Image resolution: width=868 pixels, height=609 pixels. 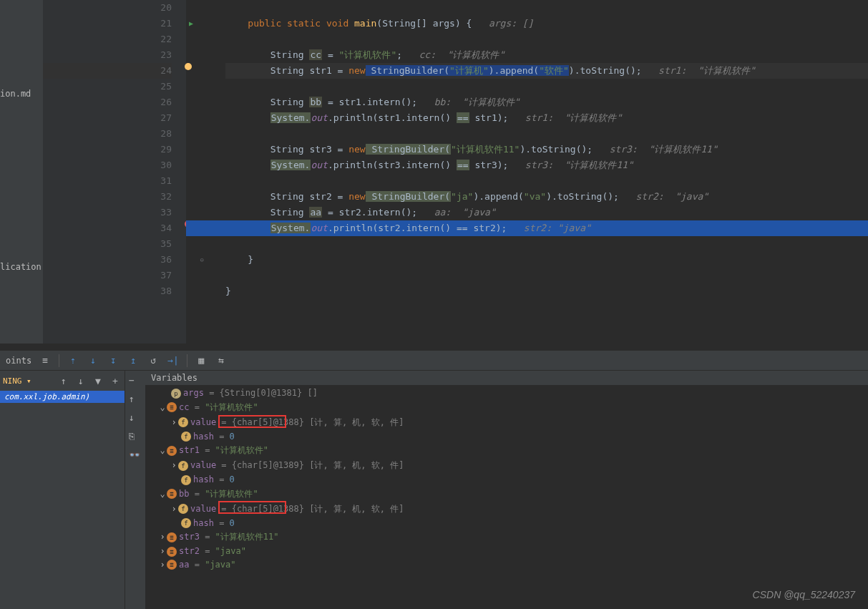 What do you see at coordinates (17, 381) in the screenshot?
I see `running-status: NING ▾` at bounding box center [17, 381].